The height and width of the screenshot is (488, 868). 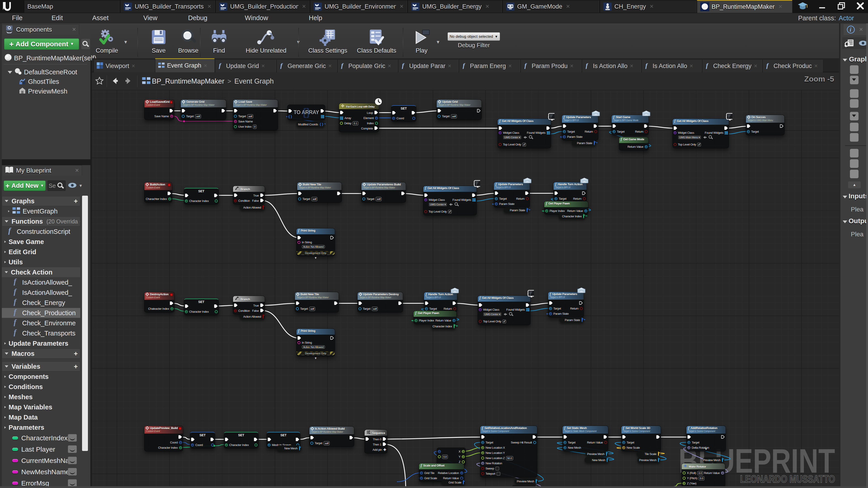 What do you see at coordinates (42, 170) in the screenshot?
I see `my-blueprint-panel-tab: My Blueprint✕` at bounding box center [42, 170].